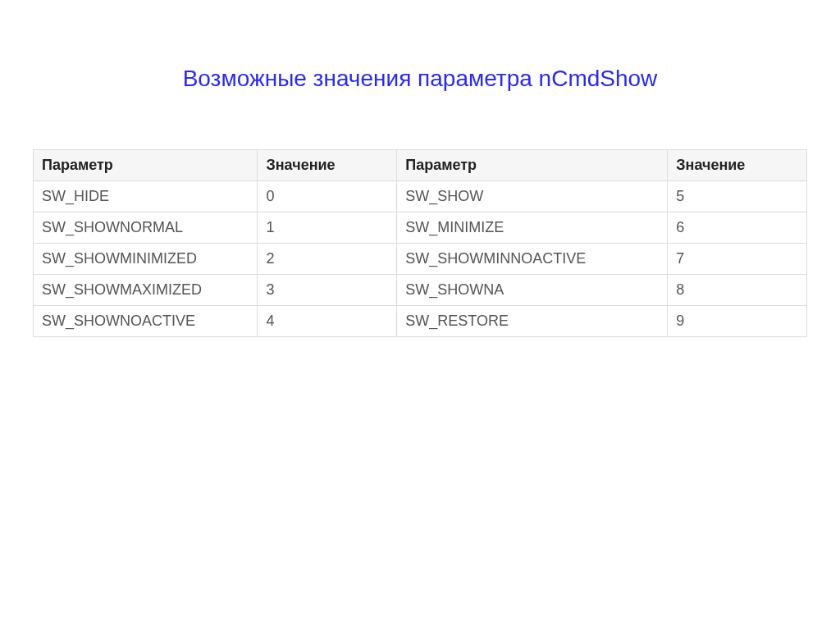  I want to click on cell-value: 2, so click(327, 259).